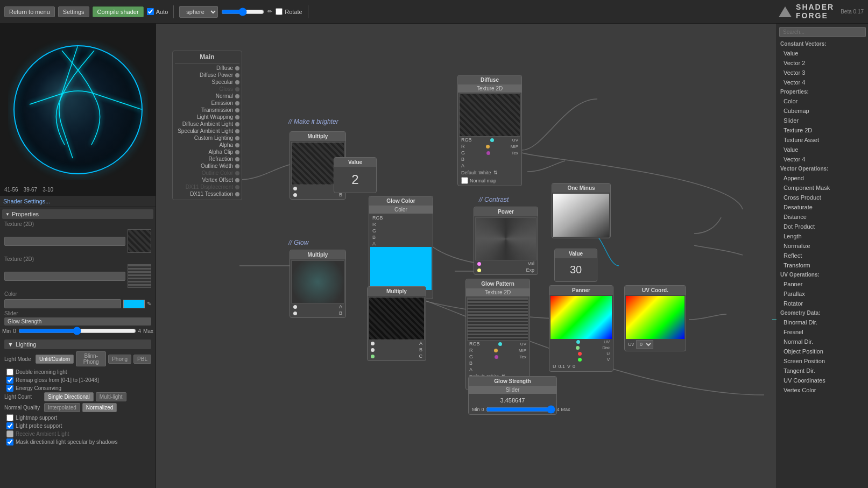  I want to click on slider-range, so click(77, 331).